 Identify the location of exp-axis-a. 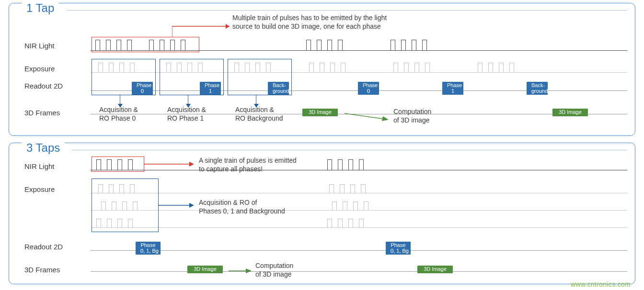
(359, 193).